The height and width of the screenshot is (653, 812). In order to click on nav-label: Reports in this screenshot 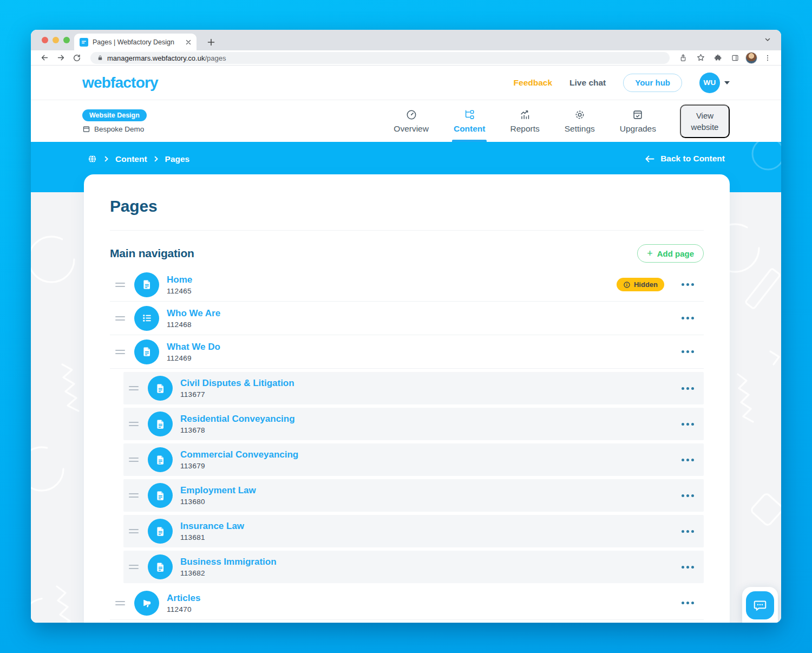, I will do `click(525, 129)`.